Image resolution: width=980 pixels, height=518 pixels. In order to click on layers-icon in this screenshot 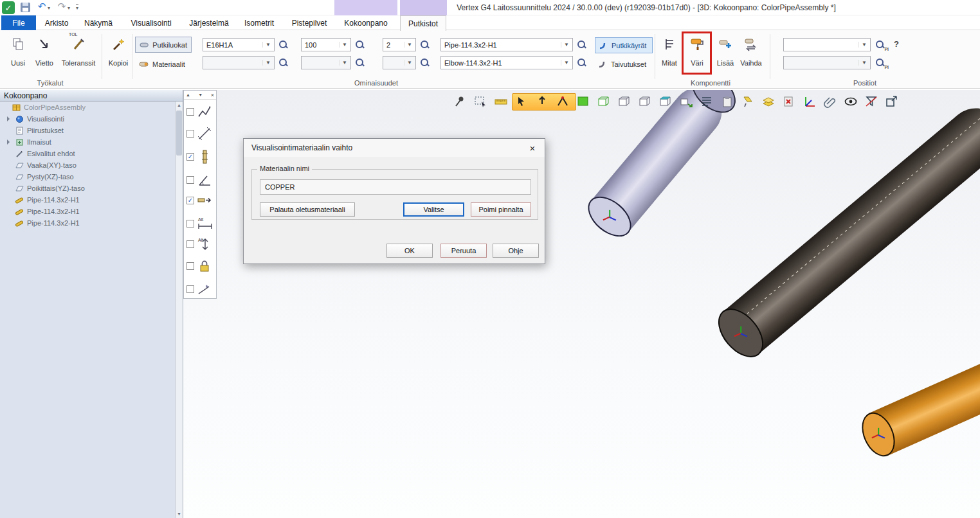, I will do `click(768, 102)`.